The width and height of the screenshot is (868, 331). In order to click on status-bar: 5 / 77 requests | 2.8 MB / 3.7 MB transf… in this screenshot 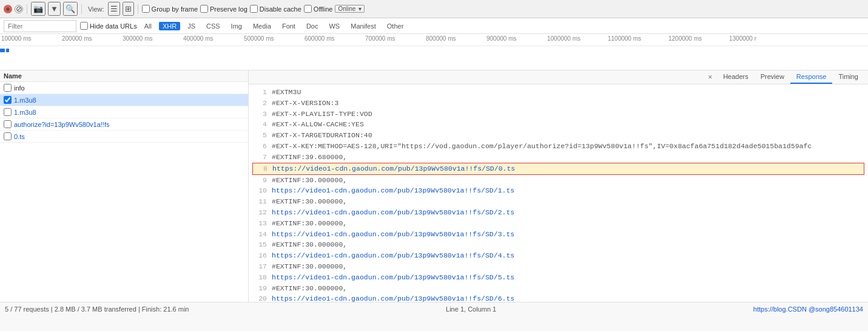, I will do `click(434, 309)`.